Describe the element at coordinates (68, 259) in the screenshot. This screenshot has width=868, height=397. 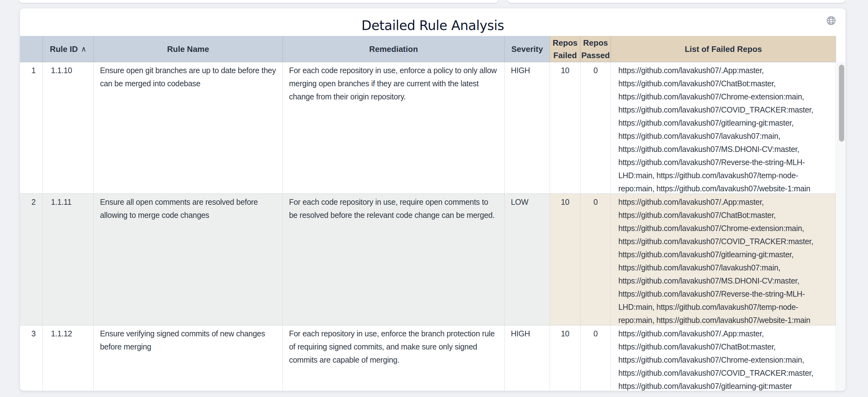
I see `cell-rule-id: 1.1.11` at that location.